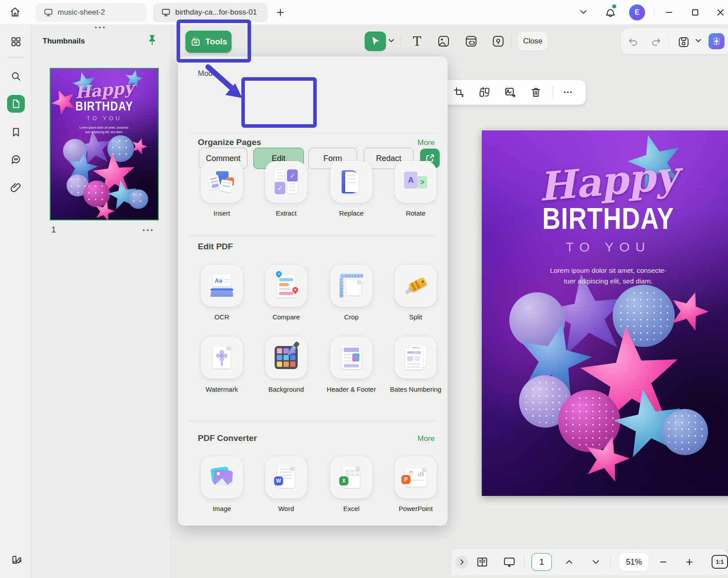  Describe the element at coordinates (610, 12) in the screenshot. I see `notifications-bell-icon` at that location.